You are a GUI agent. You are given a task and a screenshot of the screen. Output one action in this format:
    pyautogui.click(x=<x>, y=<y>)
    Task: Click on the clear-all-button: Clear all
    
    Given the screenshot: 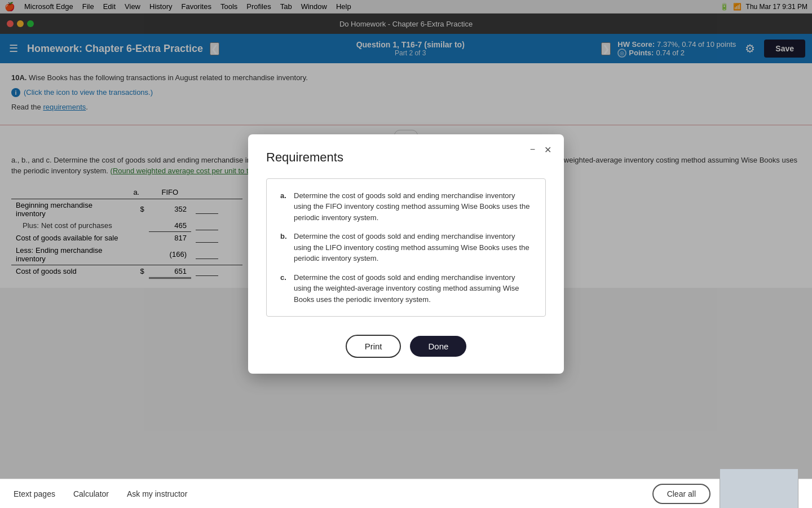 What is the action you would take?
    pyautogui.click(x=681, y=494)
    